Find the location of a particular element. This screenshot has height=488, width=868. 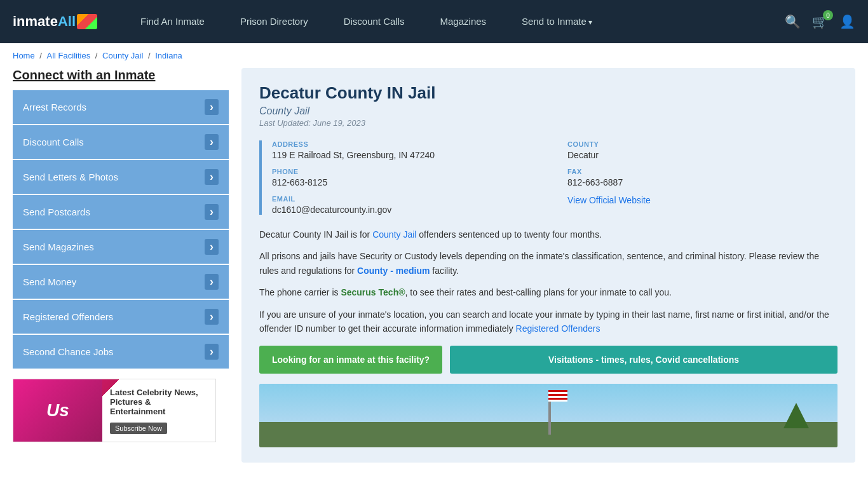

county-medium-link: County - medium is located at coordinates (393, 271).